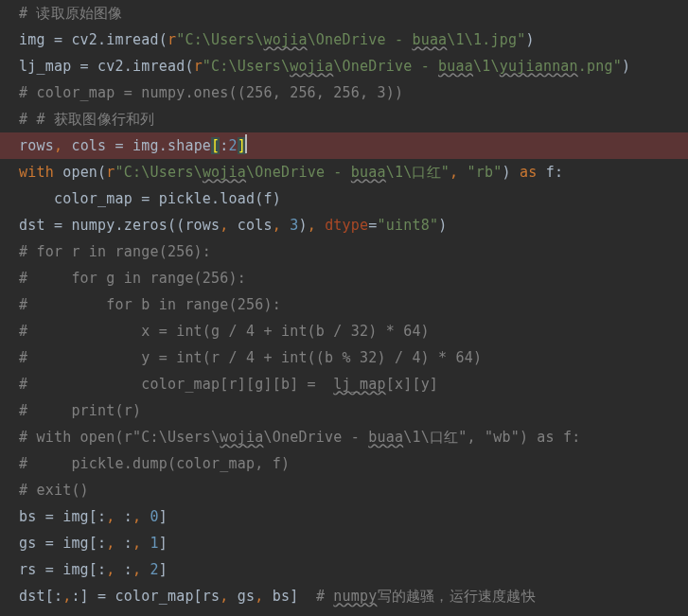  Describe the element at coordinates (354, 66) in the screenshot. I see `code-line: lj_map = cv2.imread(r"C:\Users\wojia\One…` at that location.